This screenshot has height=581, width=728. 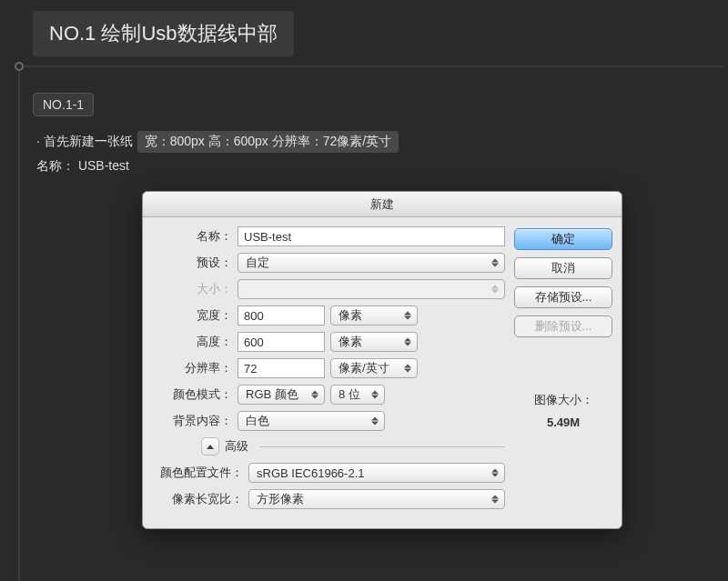 What do you see at coordinates (563, 422) in the screenshot?
I see `image-size-value: 5.49M` at bounding box center [563, 422].